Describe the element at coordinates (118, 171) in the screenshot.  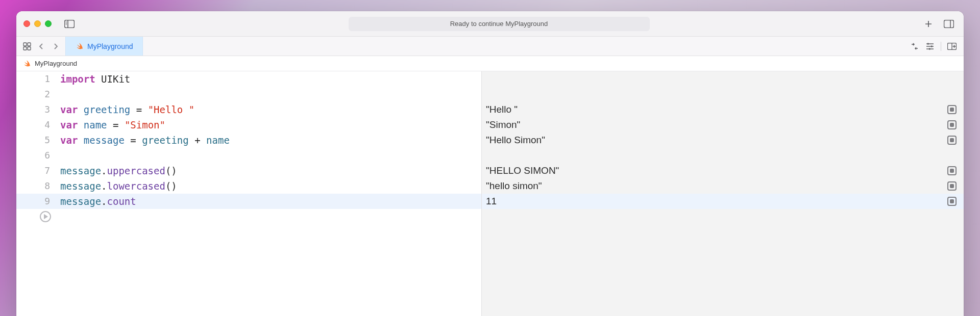
I see `code-content: message.uppercased()` at that location.